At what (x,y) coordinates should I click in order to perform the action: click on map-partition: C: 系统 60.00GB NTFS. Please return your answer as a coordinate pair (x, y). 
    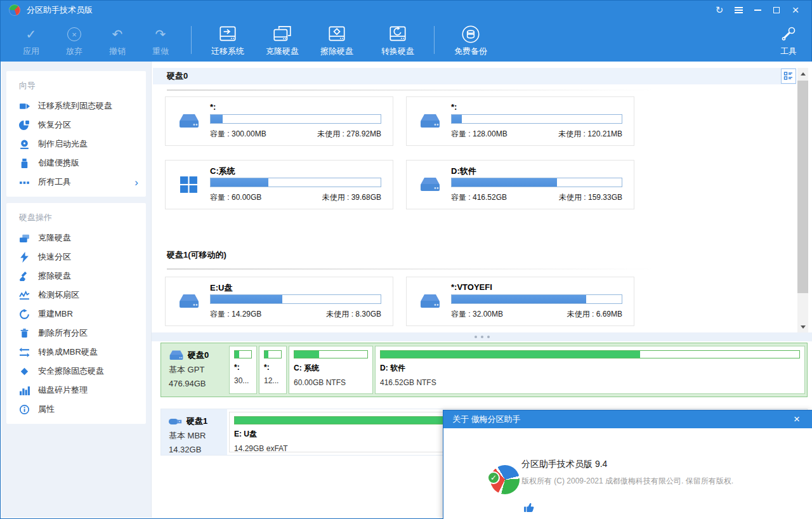
    Looking at the image, I should click on (331, 370).